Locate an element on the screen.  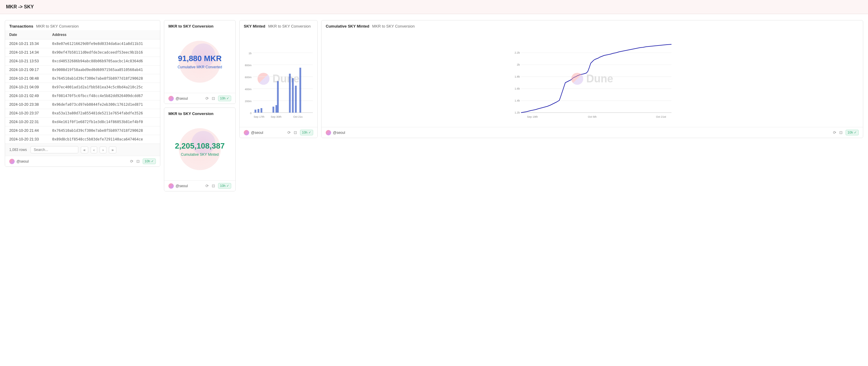
bar-chart-svg: 0 200m 400m 600m 800m 1b is located at coordinates (278, 78).